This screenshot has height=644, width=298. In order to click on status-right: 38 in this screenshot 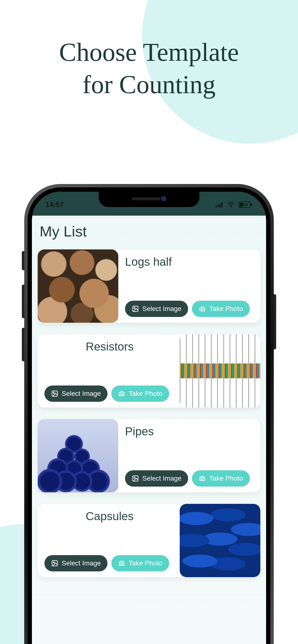, I will do `click(234, 204)`.